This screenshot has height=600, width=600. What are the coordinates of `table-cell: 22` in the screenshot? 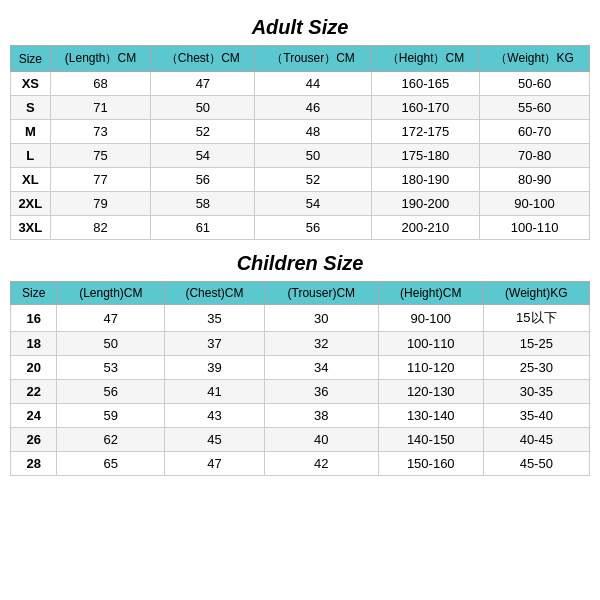 It's located at (34, 392).